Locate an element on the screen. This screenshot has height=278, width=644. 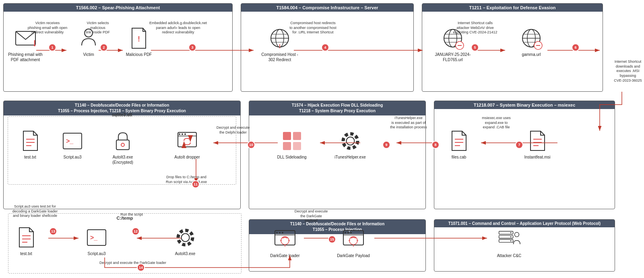
compromised-host-label: Compromised Host -302 Redirect is located at coordinates (280, 57).